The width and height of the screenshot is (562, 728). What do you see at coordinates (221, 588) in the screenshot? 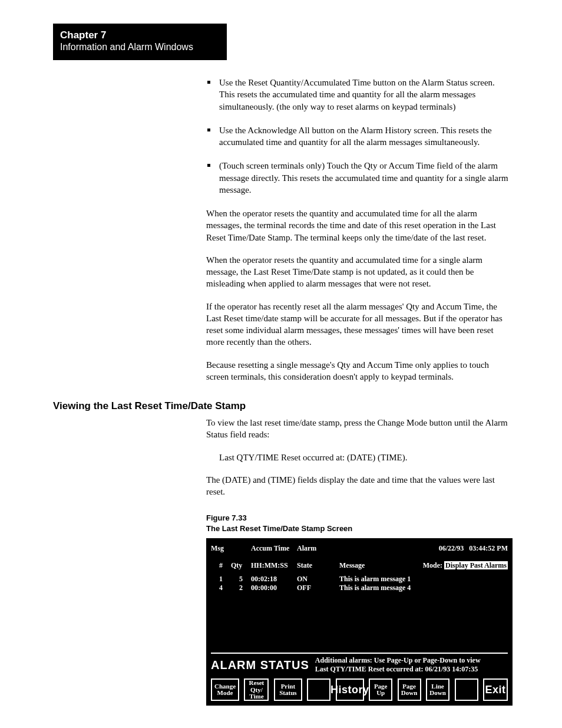
I see `cell-msg: 4` at bounding box center [221, 588].